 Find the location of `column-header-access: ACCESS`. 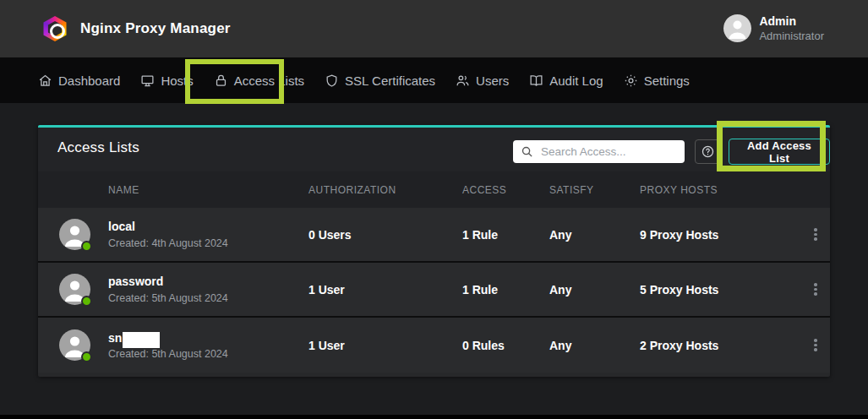

column-header-access: ACCESS is located at coordinates (505, 190).